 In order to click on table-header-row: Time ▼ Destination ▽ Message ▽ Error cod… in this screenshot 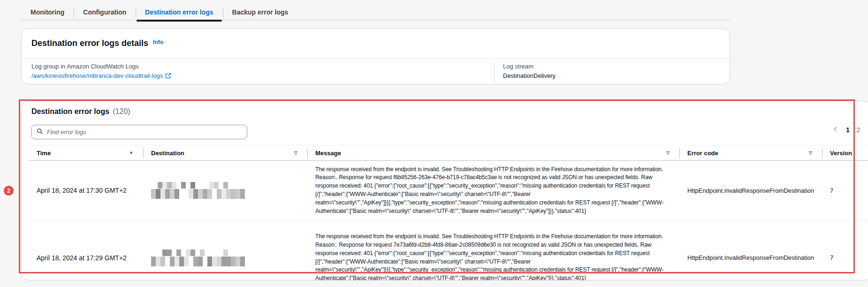, I will do `click(449, 153)`.